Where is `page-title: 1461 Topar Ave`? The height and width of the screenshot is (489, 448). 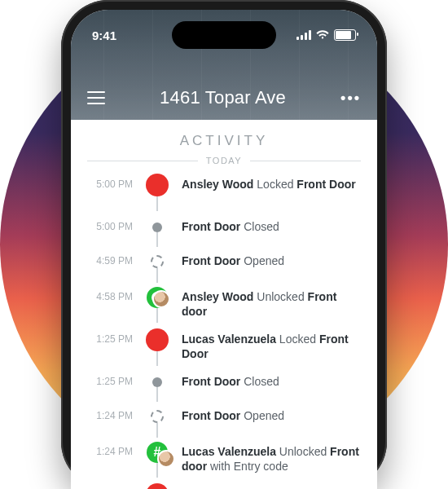 page-title: 1461 Topar Ave is located at coordinates (223, 98).